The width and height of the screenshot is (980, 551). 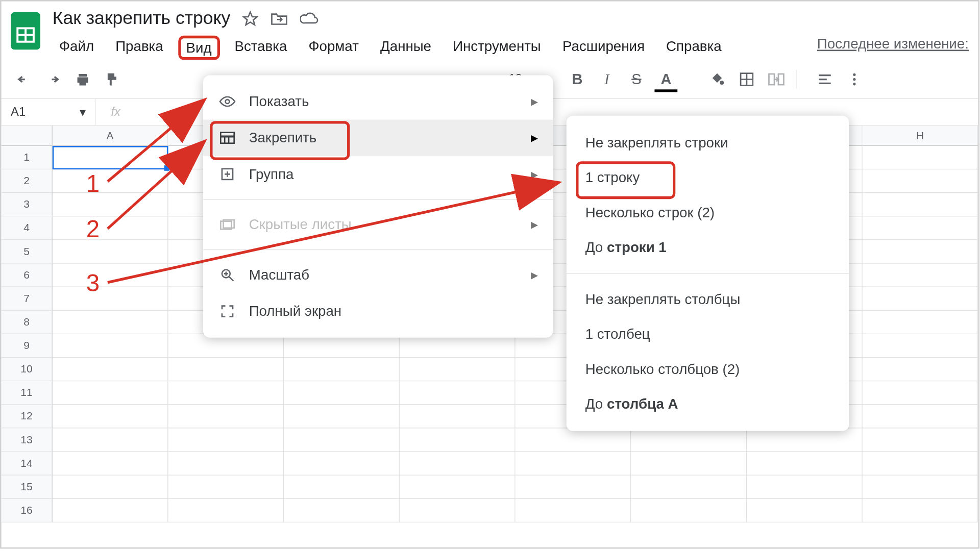 I want to click on row-header: 16, so click(x=27, y=511).